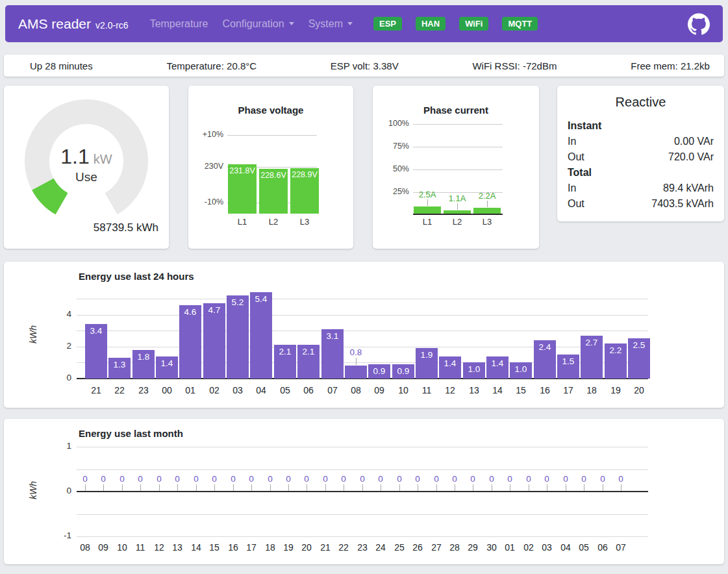  I want to click on total-energy-counter: 58739.5 kWh, so click(126, 228).